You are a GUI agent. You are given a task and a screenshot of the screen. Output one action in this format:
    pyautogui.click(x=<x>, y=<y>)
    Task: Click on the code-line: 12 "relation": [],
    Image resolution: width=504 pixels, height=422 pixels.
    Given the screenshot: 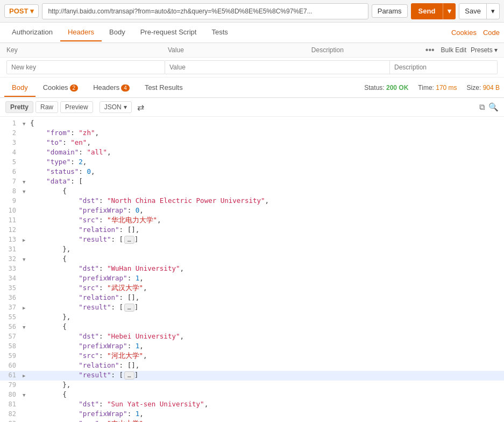 What is the action you would take?
    pyautogui.click(x=252, y=230)
    